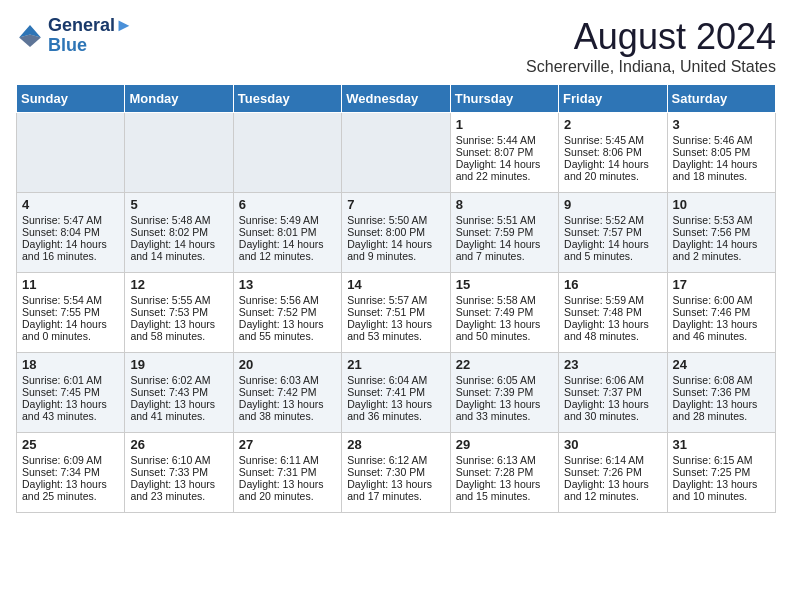 The image size is (792, 612). Describe the element at coordinates (722, 460) in the screenshot. I see `cell-content-line: Sunrise: 6:15 AM` at that location.